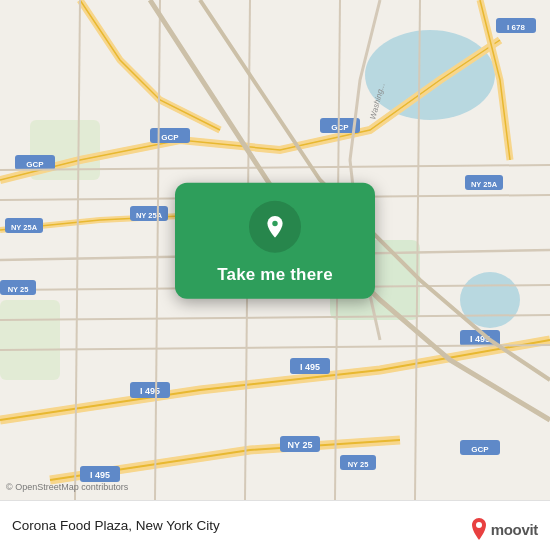  What do you see at coordinates (275, 227) in the screenshot?
I see `location-icon-wrap` at bounding box center [275, 227].